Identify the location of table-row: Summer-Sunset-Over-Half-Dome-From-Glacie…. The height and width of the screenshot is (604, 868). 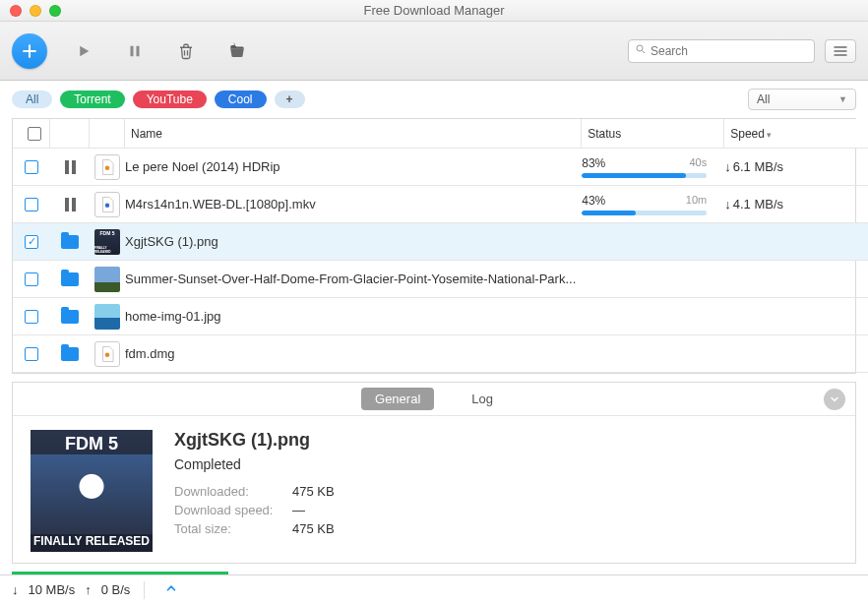
(441, 279).